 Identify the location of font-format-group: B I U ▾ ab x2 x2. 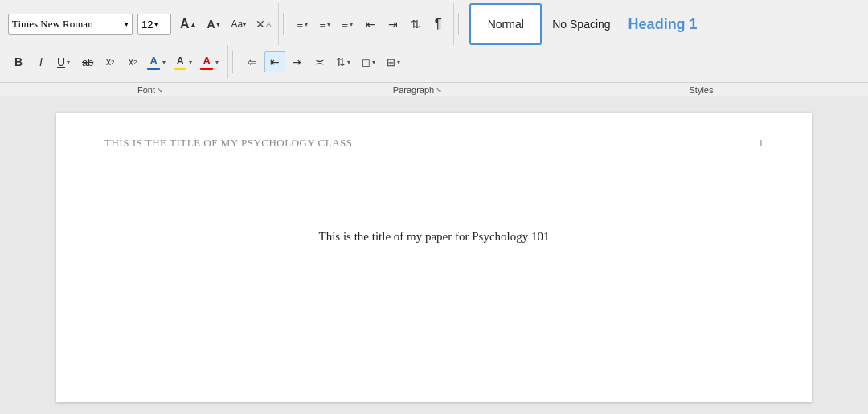
(116, 62).